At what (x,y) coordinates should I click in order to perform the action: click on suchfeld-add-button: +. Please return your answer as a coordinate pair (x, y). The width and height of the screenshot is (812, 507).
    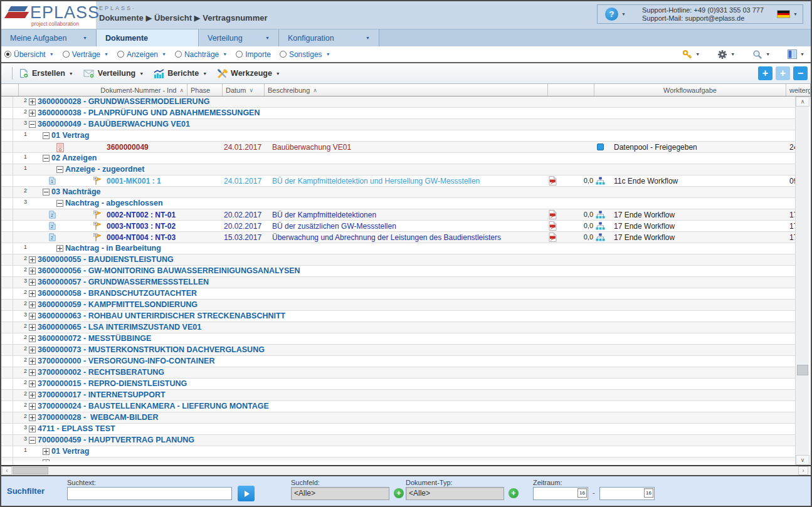
    Looking at the image, I should click on (399, 493).